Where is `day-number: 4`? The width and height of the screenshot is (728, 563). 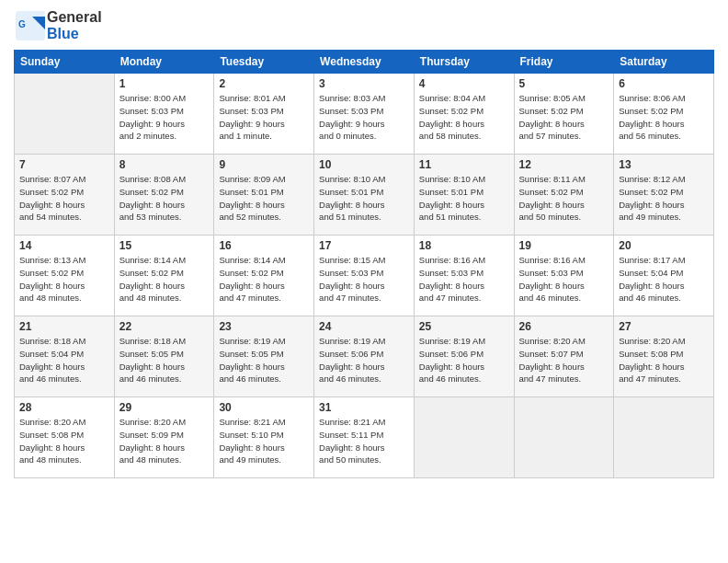
day-number: 4 is located at coordinates (464, 84).